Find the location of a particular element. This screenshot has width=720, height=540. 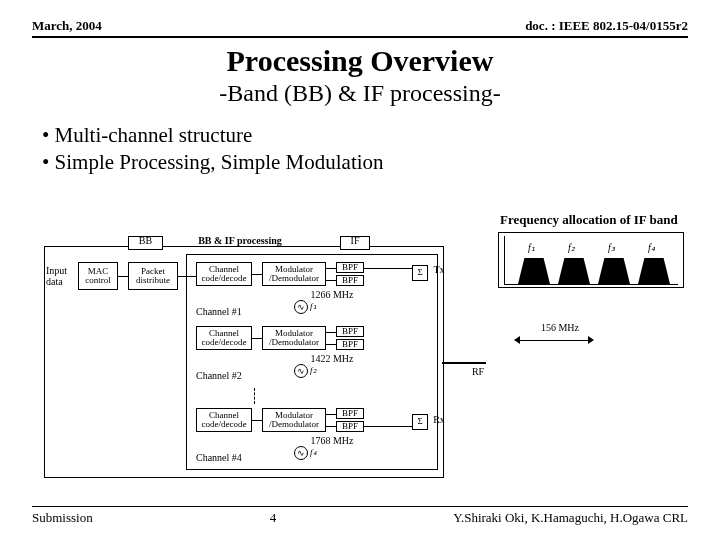

ch4-osc: ∿ is located at coordinates (301, 453).